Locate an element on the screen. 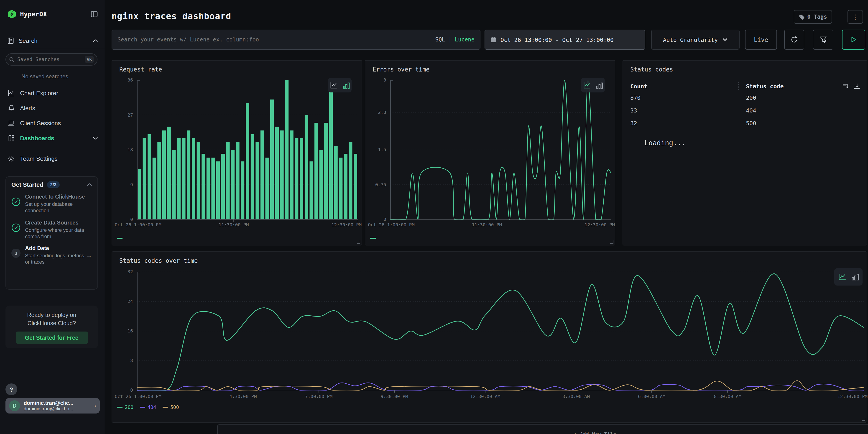 The image size is (868, 434). date-range-picker: Oct 26 13:00:00 - Oct 27 13:00:00 is located at coordinates (565, 40).